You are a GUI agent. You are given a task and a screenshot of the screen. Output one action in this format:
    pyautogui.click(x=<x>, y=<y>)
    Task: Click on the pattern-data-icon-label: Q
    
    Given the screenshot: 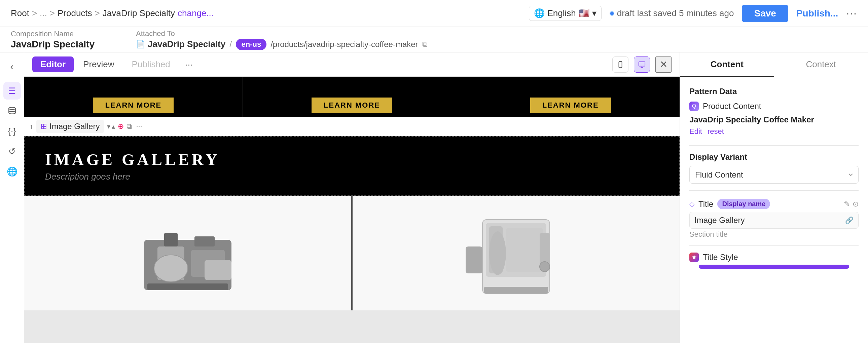 What is the action you would take?
    pyautogui.click(x=694, y=106)
    